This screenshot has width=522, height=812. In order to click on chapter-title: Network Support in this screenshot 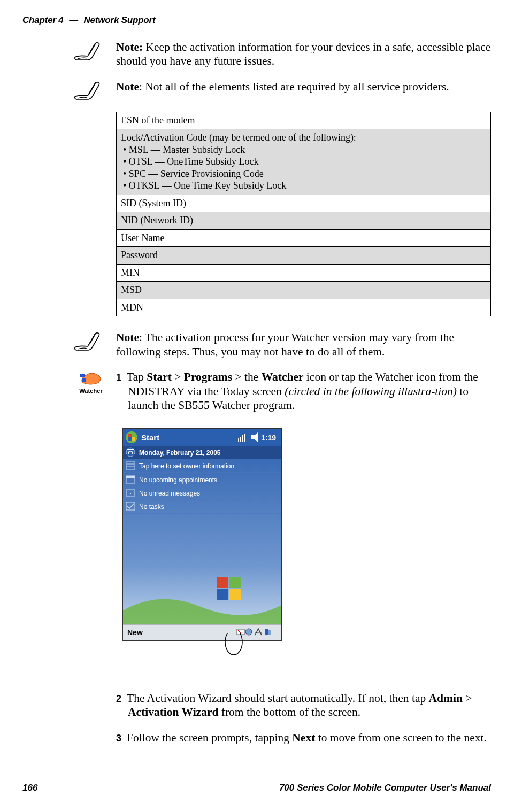, I will do `click(119, 20)`.